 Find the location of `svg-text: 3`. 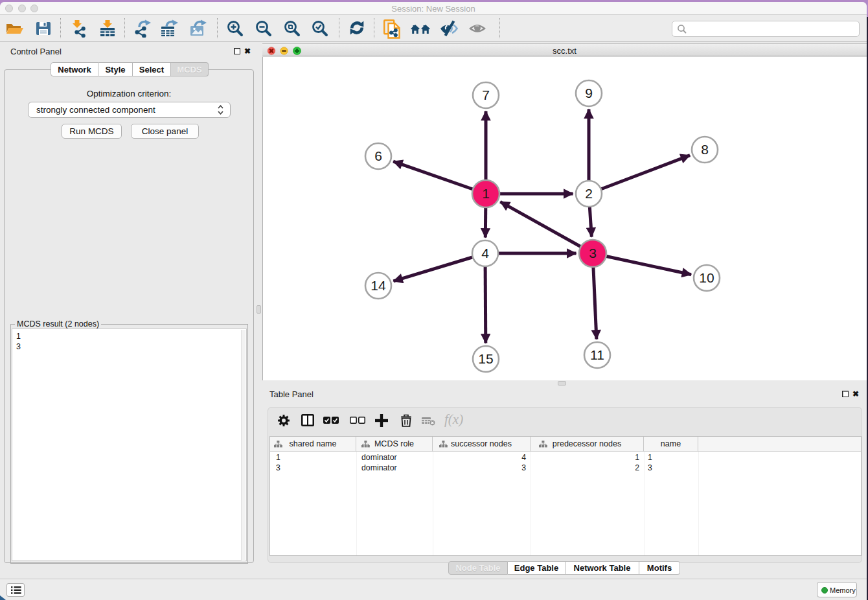

svg-text: 3 is located at coordinates (593, 253).